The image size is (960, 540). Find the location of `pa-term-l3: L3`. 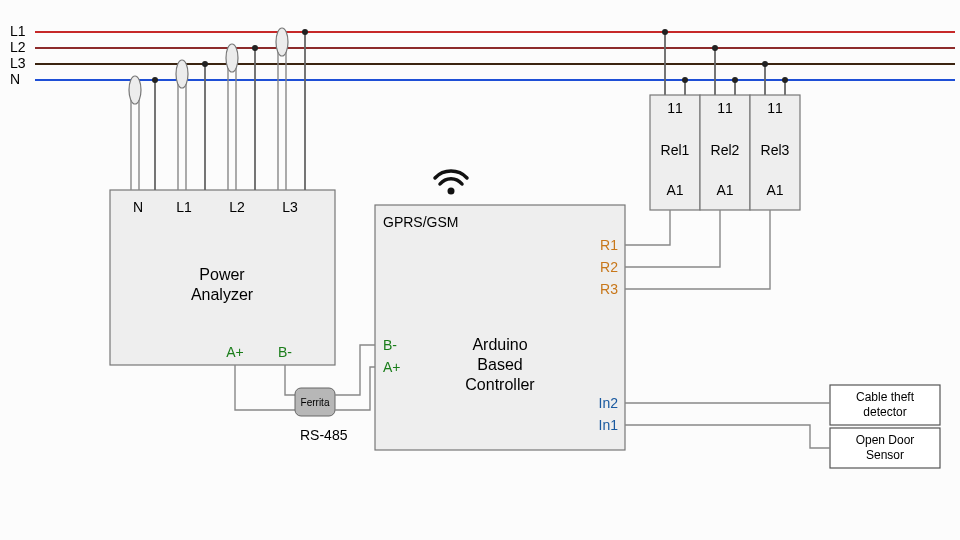

pa-term-l3: L3 is located at coordinates (290, 207).